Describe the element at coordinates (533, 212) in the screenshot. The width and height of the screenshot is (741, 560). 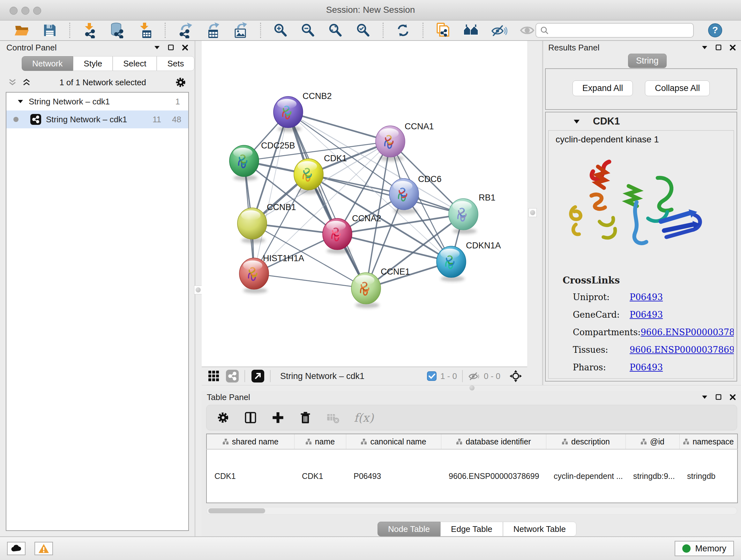
I see `right-splitter-handle` at that location.